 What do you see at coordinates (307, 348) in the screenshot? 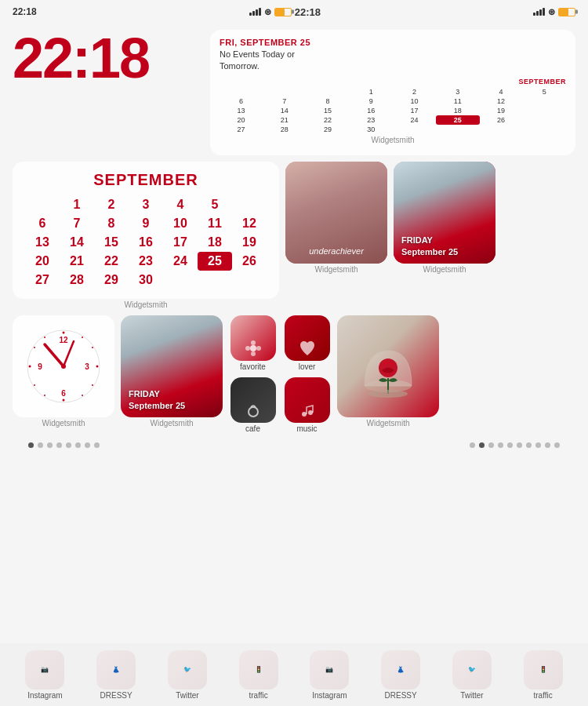
I see `heart-icon` at bounding box center [307, 348].